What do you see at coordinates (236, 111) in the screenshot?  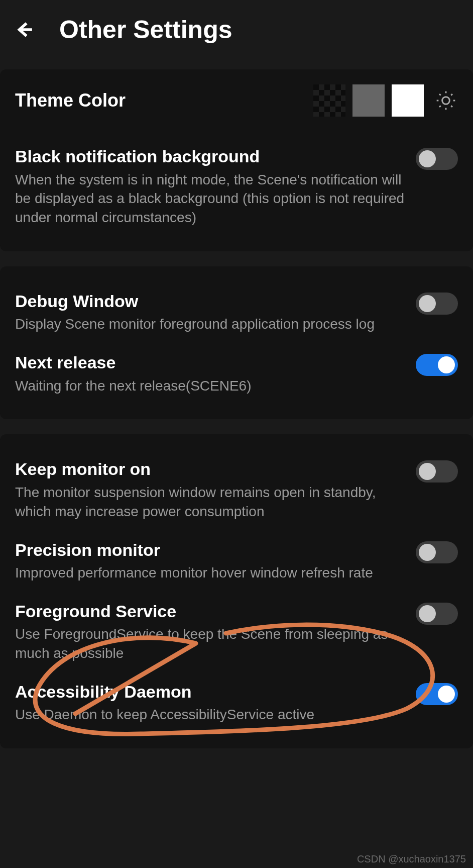 I see `theme-color-row: Theme Color` at bounding box center [236, 111].